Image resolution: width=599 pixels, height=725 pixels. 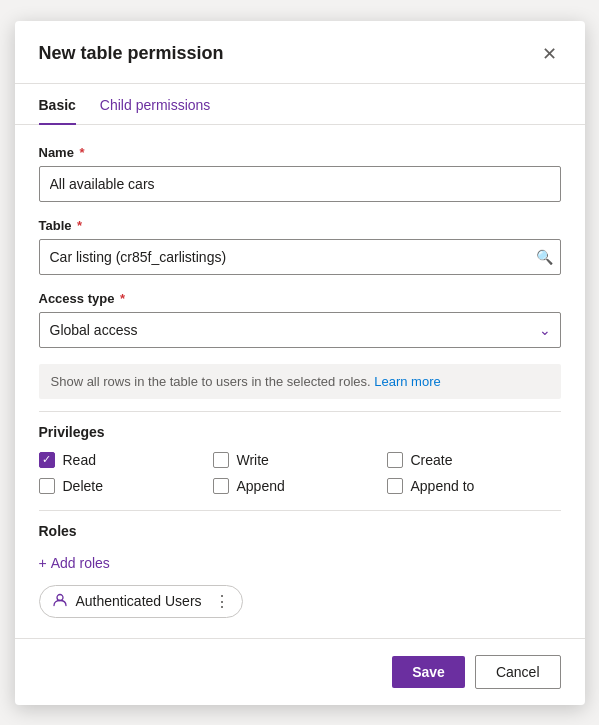 What do you see at coordinates (300, 473) in the screenshot?
I see `checkboxes-grid: ✓ Read Write Create Delete` at bounding box center [300, 473].